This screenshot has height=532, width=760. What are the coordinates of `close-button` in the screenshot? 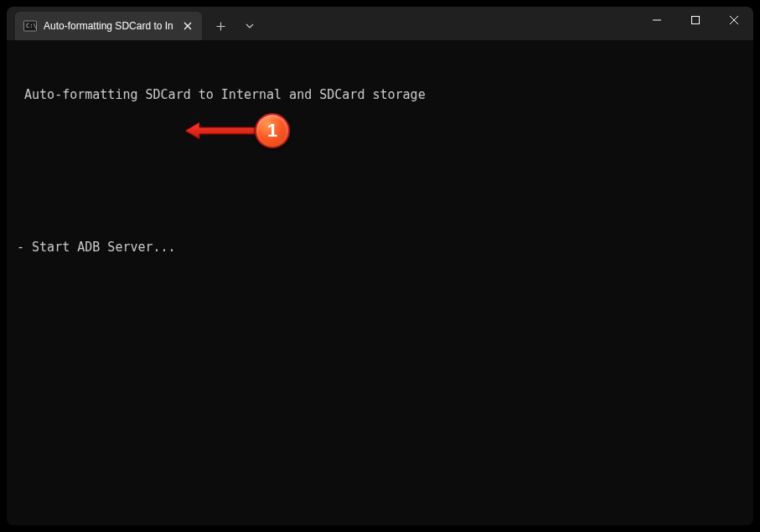 It's located at (734, 20).